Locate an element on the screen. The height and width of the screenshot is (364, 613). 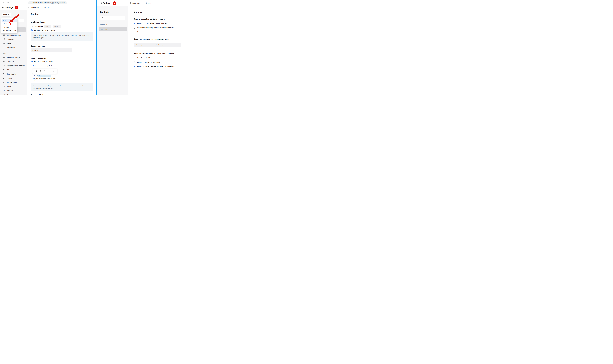
sidebar-item-offline: Offline is located at coordinates (14, 70).